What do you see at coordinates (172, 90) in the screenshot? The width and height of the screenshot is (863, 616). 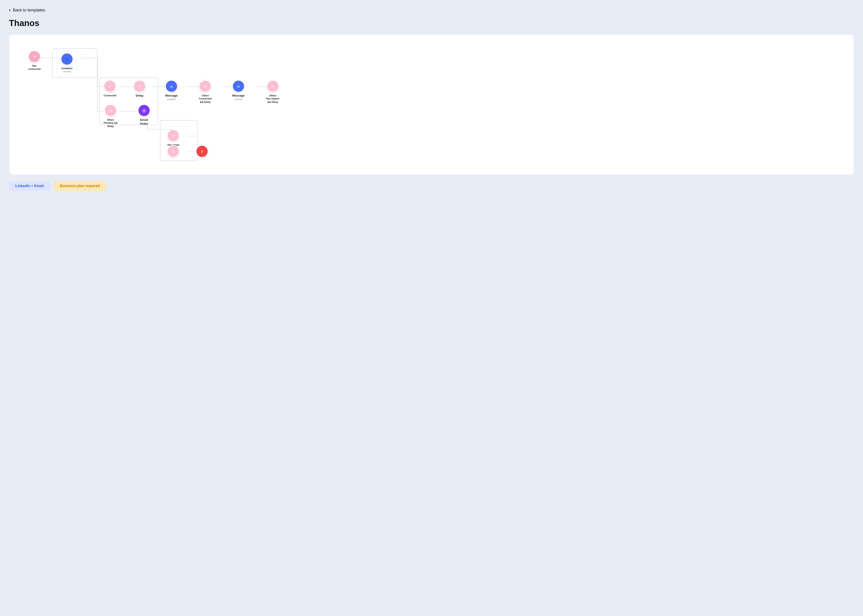 I see `node-message1: Message LinkedIn` at bounding box center [172, 90].